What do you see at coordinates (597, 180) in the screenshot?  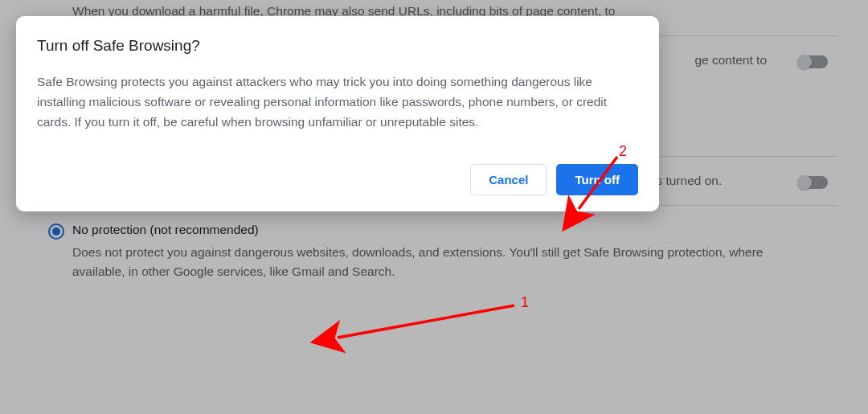 I see `turn-off-button: Turn off` at bounding box center [597, 180].